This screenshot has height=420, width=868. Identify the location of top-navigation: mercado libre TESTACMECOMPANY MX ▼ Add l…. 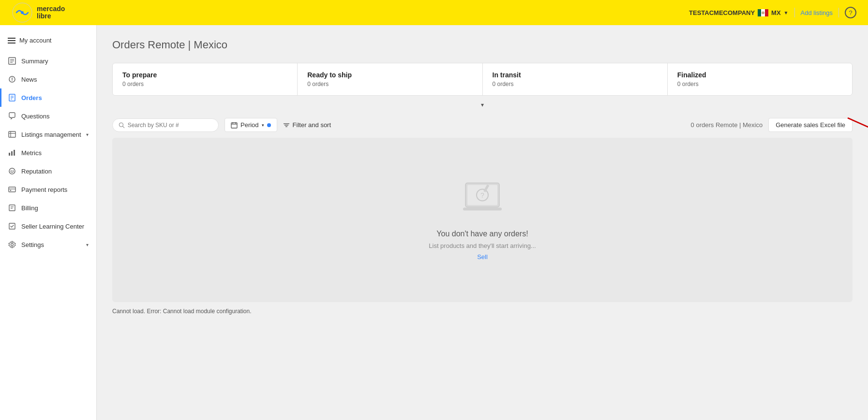
(434, 13).